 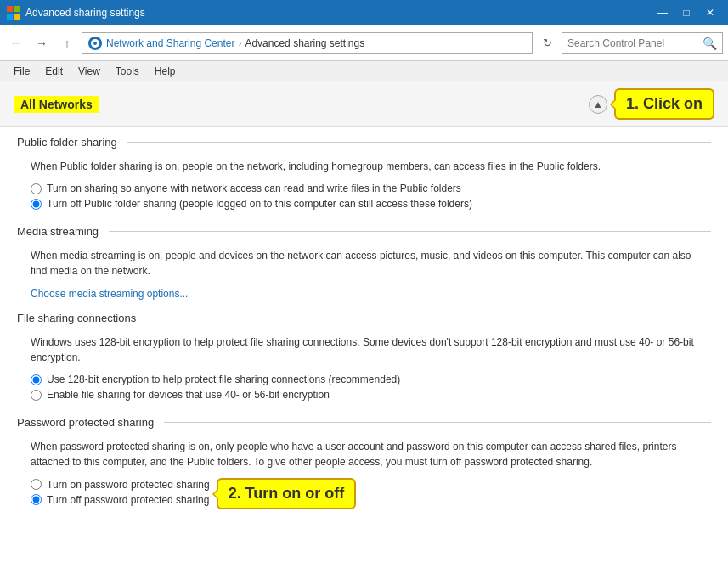 What do you see at coordinates (308, 43) in the screenshot?
I see `breadcrumb: Network and Sharing Center › Advanced sh…` at bounding box center [308, 43].